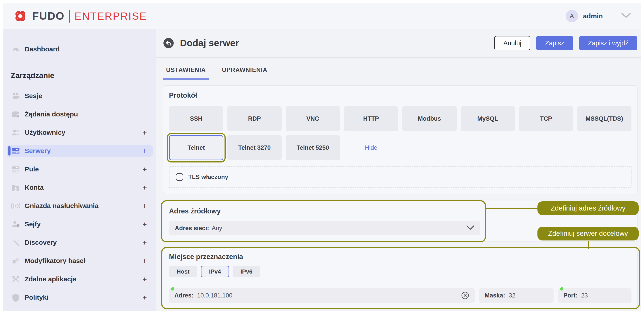 The image size is (644, 314). Describe the element at coordinates (512, 43) in the screenshot. I see `cancel-button: Anuluj` at that location.